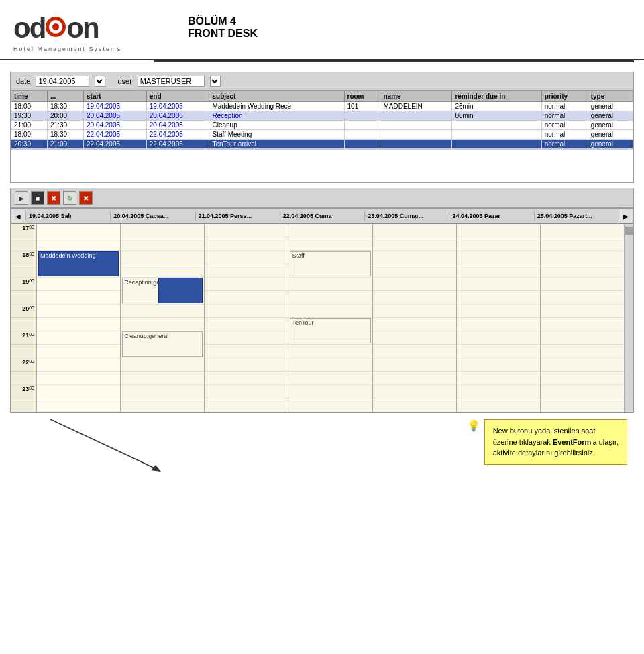 This screenshot has height=654, width=644. What do you see at coordinates (626, 216) in the screenshot?
I see `cal-nav-next: ▶` at bounding box center [626, 216].